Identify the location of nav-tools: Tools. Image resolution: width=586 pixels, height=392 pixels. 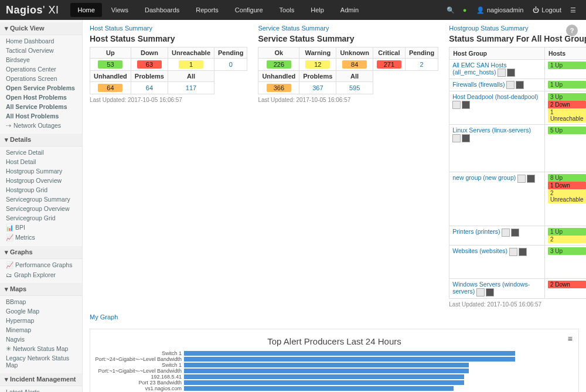
(287, 10).